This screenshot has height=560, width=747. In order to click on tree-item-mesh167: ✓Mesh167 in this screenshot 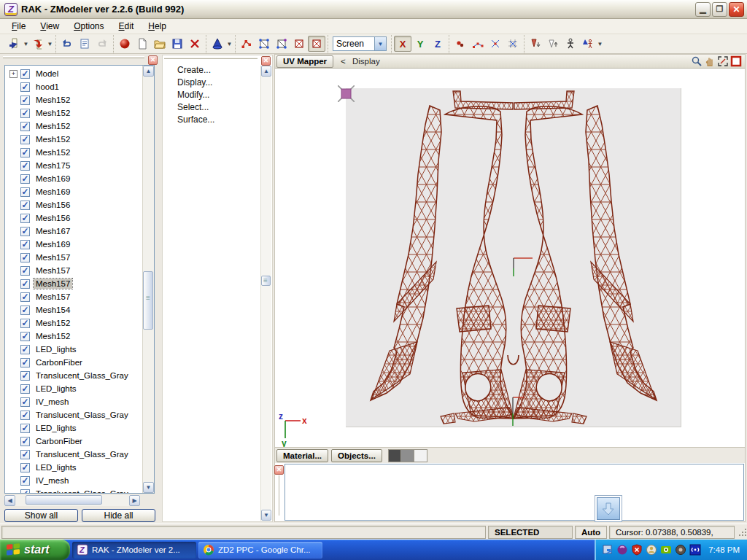, I will do `click(74, 231)`.